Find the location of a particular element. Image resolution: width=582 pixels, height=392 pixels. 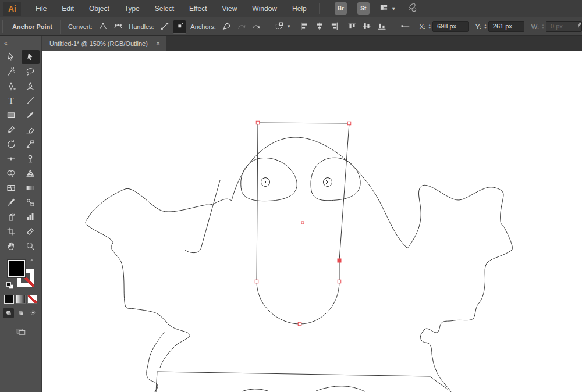

width-tool is located at coordinates (12, 159).